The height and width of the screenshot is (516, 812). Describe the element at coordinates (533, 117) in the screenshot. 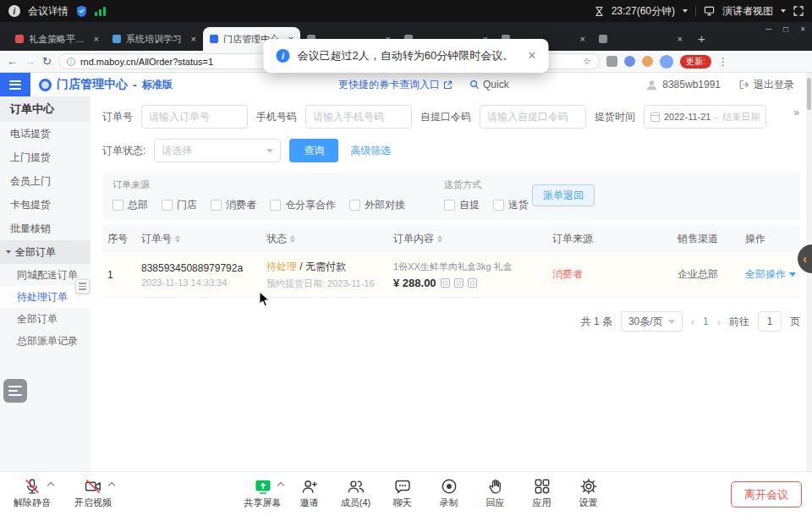

I see `pickup-code-input` at that location.